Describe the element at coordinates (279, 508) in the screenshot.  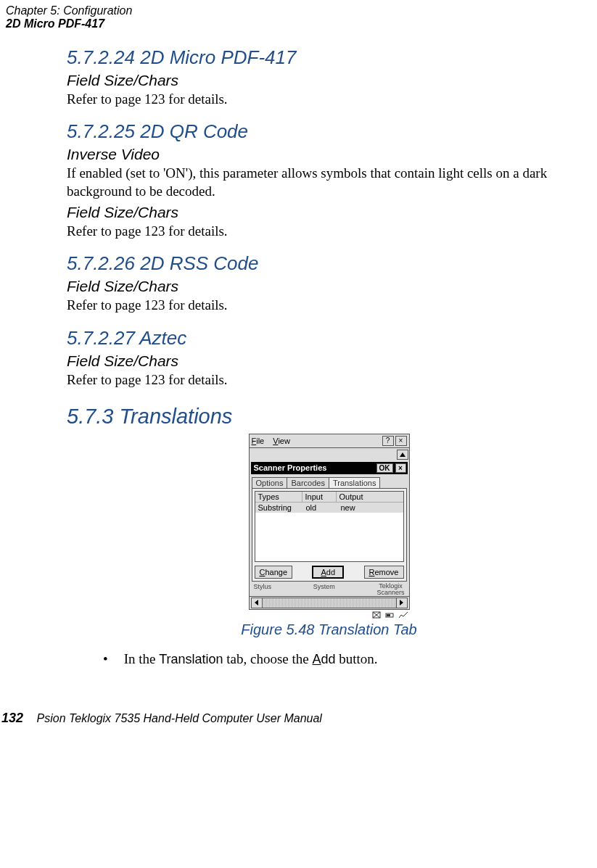
I see `cell-type: Substring` at that location.